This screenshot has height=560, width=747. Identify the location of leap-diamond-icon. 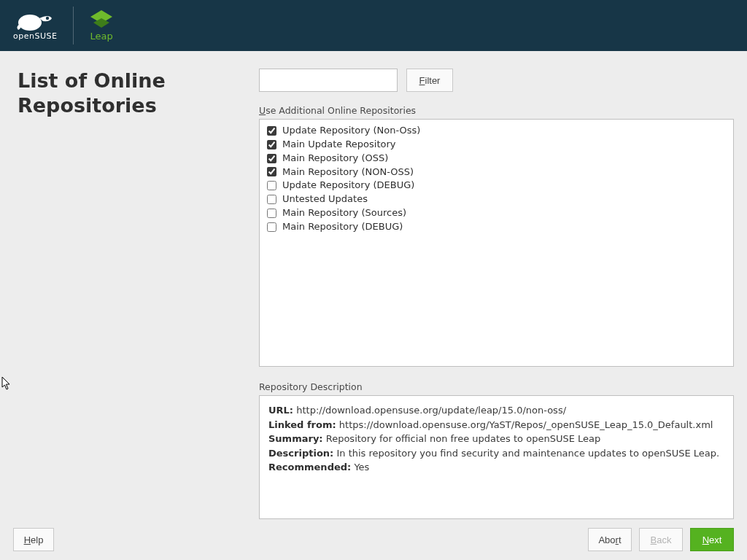
(101, 19).